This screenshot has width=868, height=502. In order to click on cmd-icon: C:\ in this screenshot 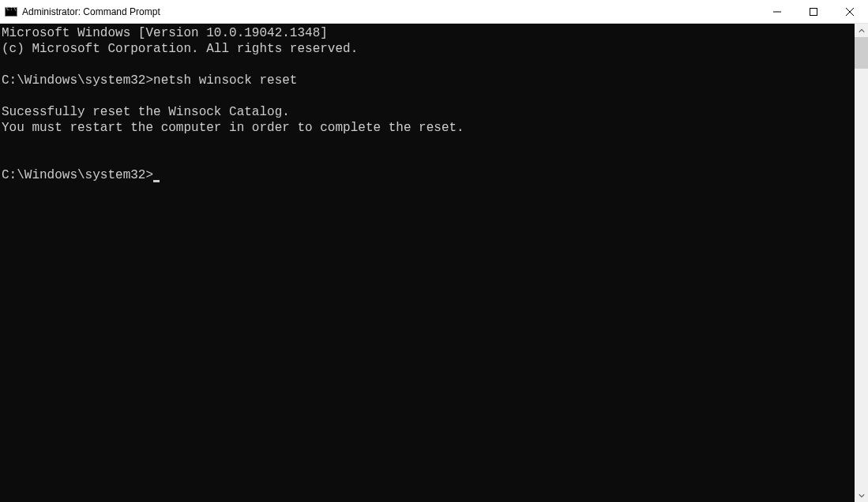, I will do `click(11, 12)`.